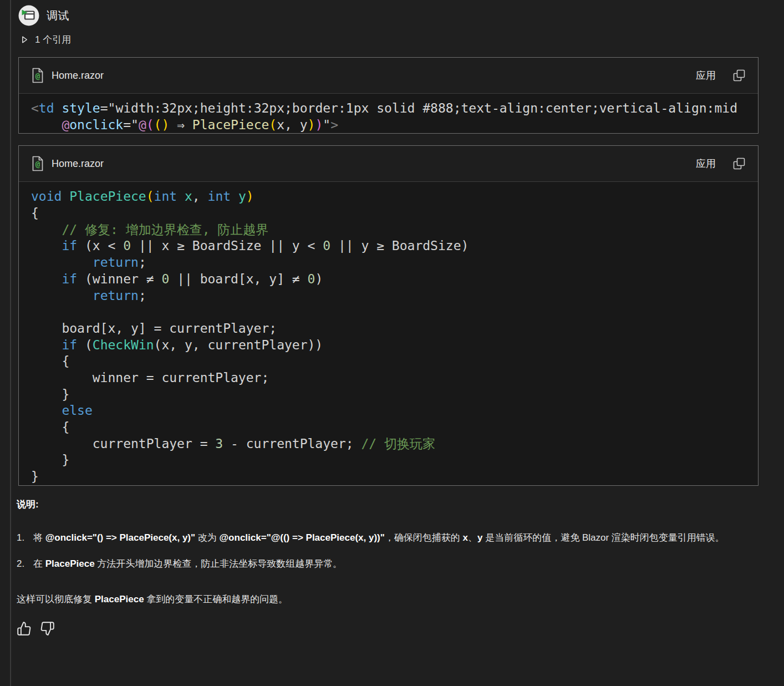  What do you see at coordinates (388, 16) in the screenshot?
I see `response-header: 调试` at bounding box center [388, 16].